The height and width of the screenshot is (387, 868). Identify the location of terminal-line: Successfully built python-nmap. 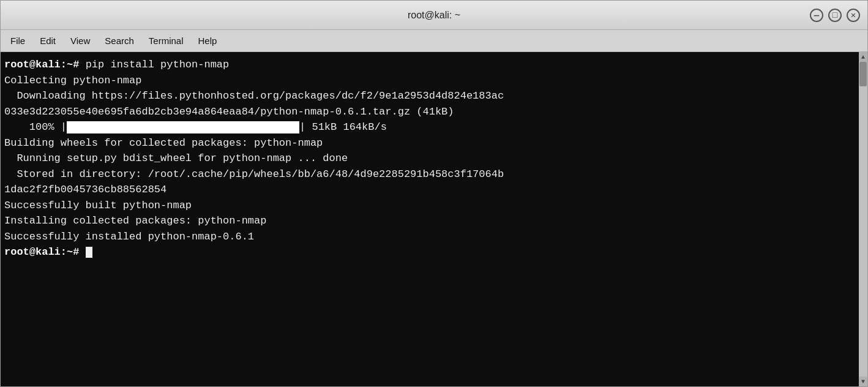
(434, 206).